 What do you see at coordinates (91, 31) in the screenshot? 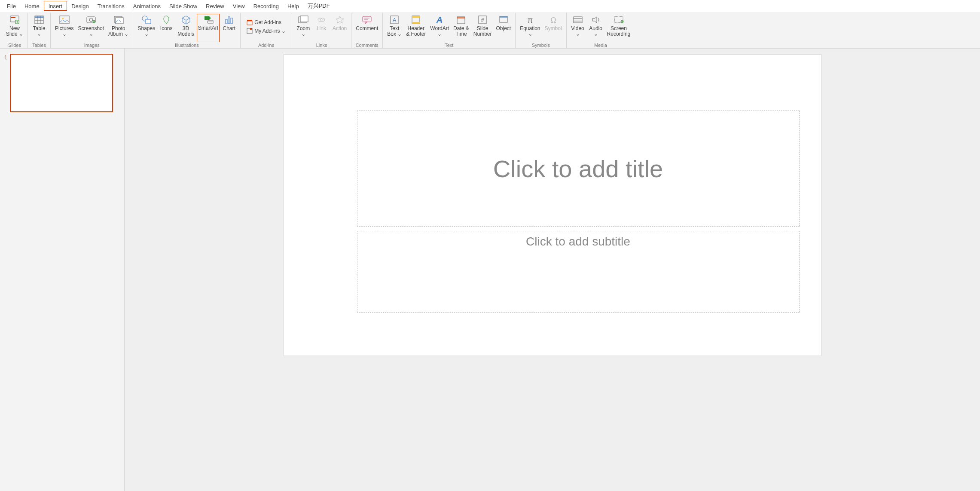
I see `screenshot-label: Screenshot⌄` at bounding box center [91, 31].